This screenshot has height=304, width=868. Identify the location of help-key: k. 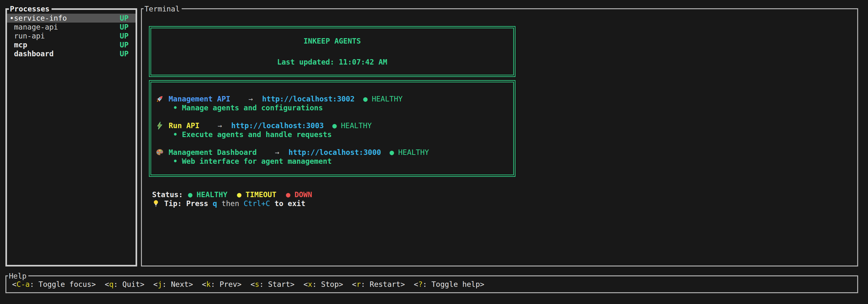
(208, 284).